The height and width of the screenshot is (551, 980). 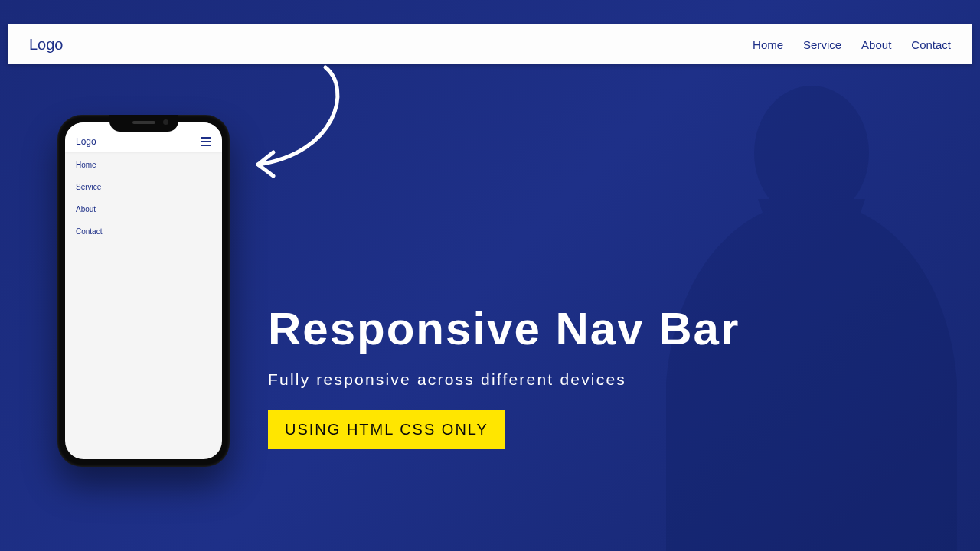 I want to click on nav-link-about: About, so click(x=876, y=44).